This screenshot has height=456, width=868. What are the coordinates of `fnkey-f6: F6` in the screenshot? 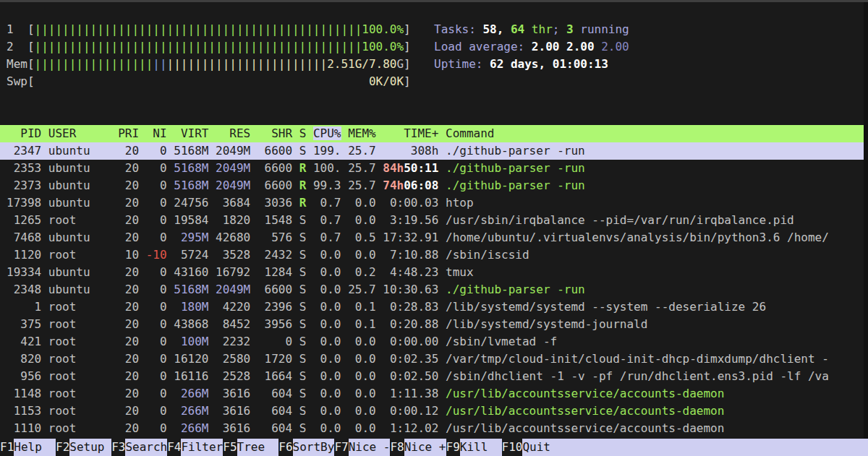 It's located at (285, 447).